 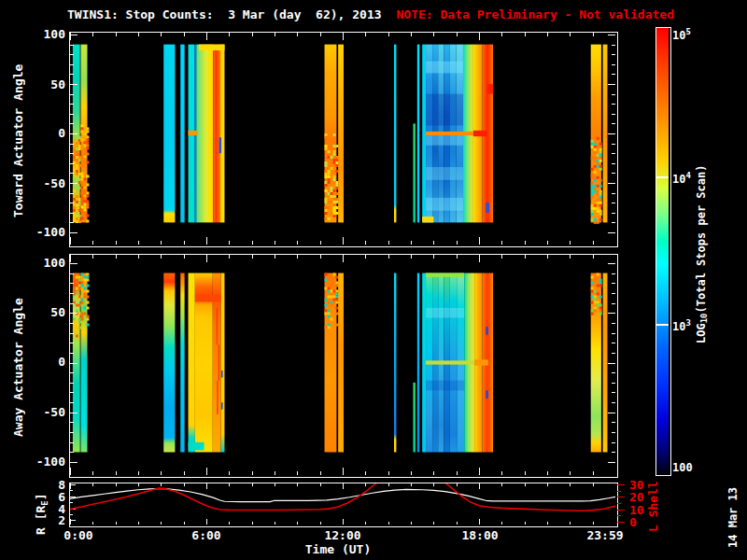 What do you see at coordinates (342, 536) in the screenshot?
I see `xtick-1200: 12:00` at bounding box center [342, 536].